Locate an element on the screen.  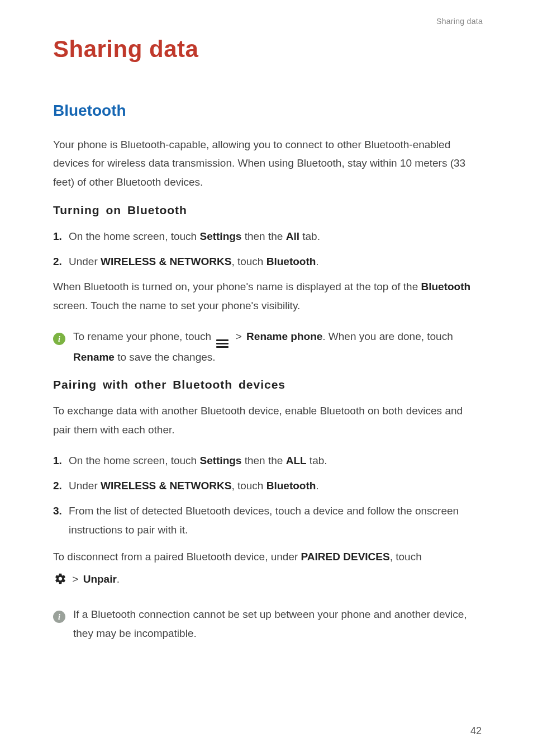
gear-icon is located at coordinates (60, 582).